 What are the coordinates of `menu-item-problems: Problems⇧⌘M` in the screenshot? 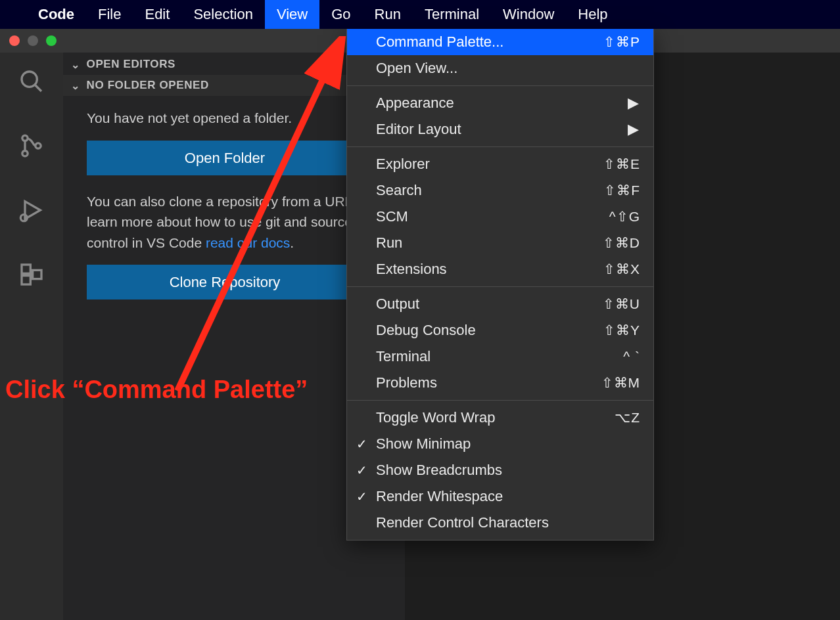 It's located at (500, 383).